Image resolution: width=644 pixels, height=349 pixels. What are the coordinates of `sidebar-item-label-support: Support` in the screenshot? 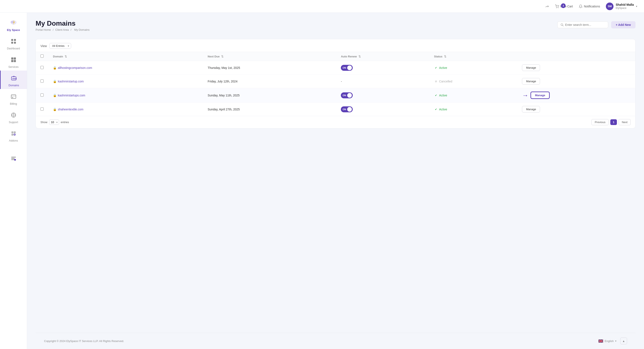 It's located at (14, 122).